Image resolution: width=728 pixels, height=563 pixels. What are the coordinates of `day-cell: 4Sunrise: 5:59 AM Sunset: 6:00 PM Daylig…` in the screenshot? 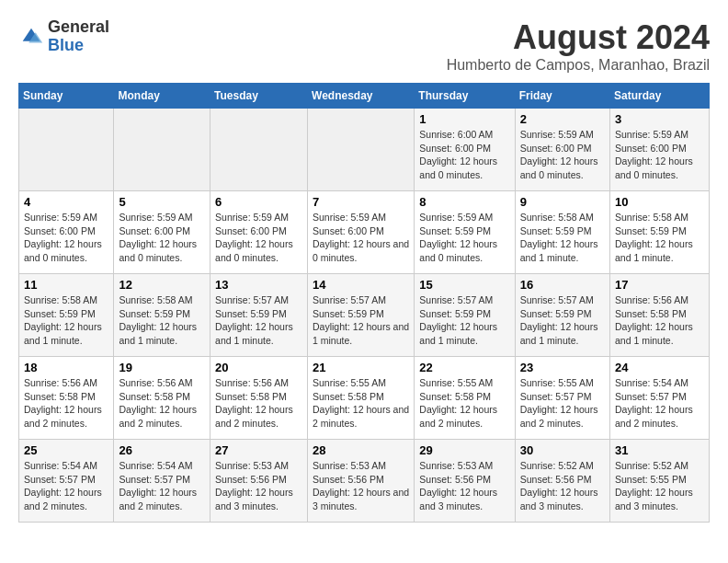 It's located at (66, 233).